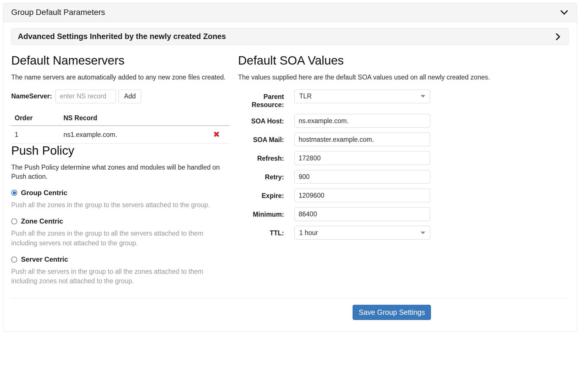  What do you see at coordinates (403, 61) in the screenshot?
I see `soa-title: Default SOA Values` at bounding box center [403, 61].